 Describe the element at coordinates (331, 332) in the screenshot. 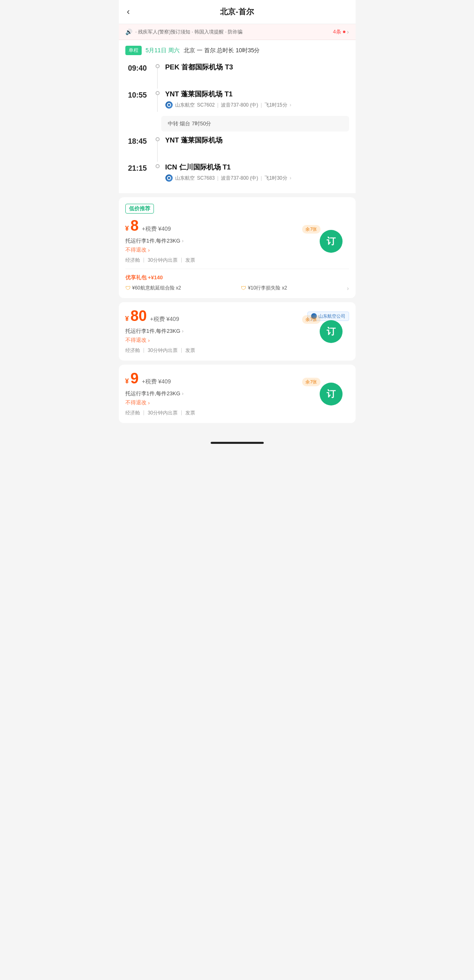

I see `book-button-2: 订` at that location.